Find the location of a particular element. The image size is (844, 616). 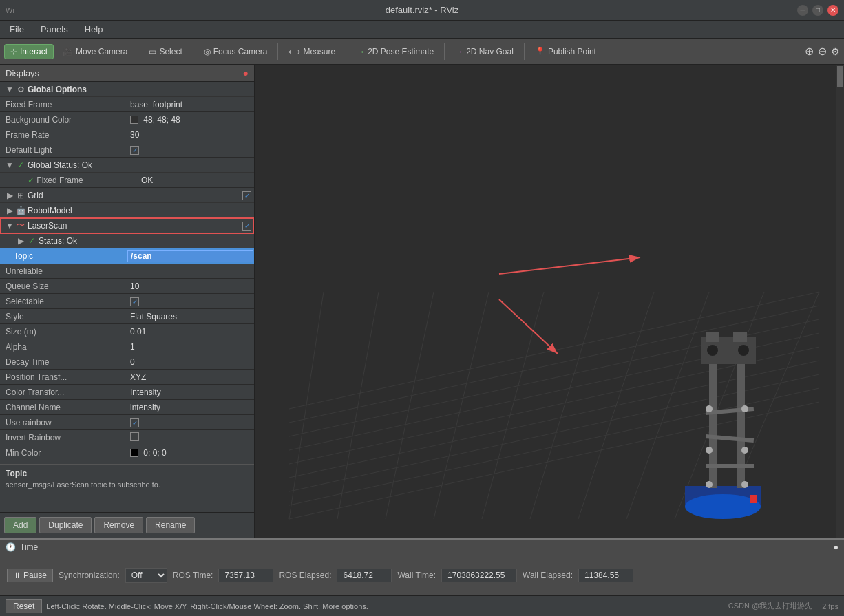

channel-name-value: intensity is located at coordinates (191, 407).